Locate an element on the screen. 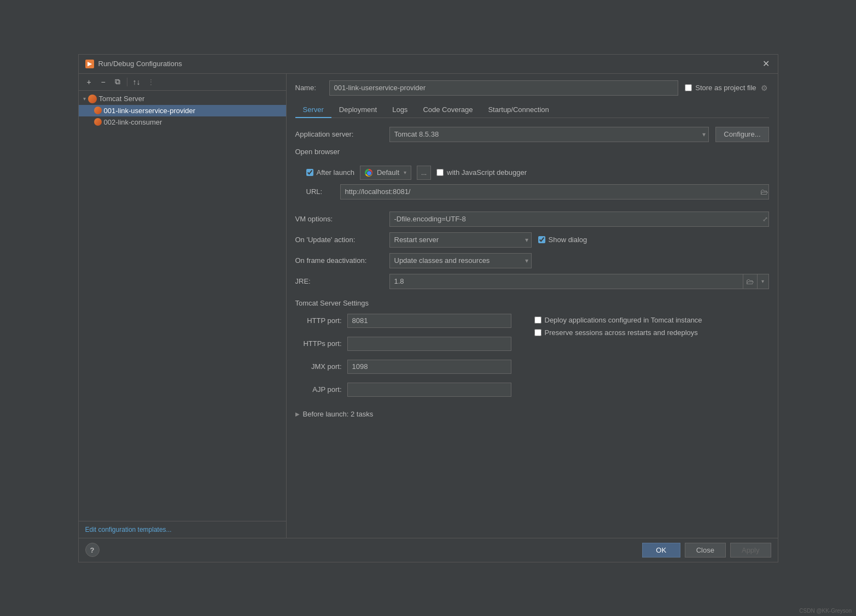  vm-options-label: VM options: is located at coordinates (339, 219).